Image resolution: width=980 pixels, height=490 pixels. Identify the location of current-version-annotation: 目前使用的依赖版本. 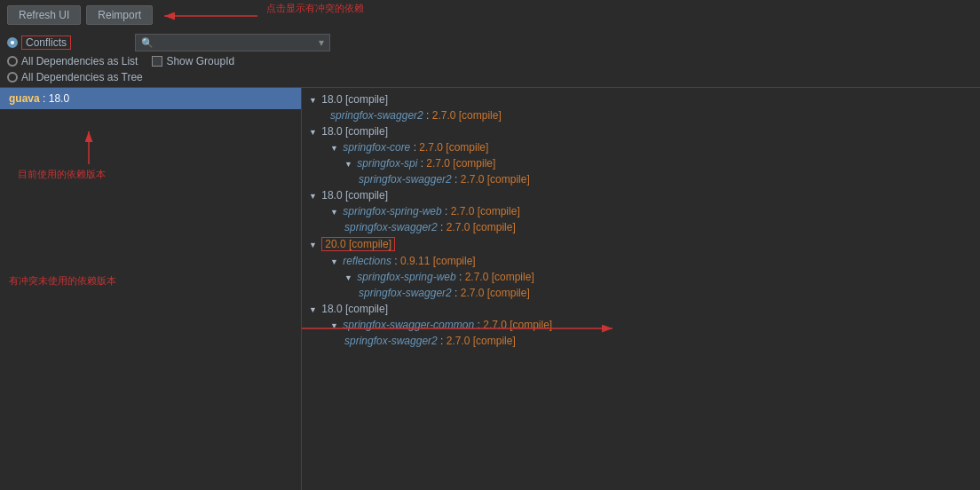
(62, 174).